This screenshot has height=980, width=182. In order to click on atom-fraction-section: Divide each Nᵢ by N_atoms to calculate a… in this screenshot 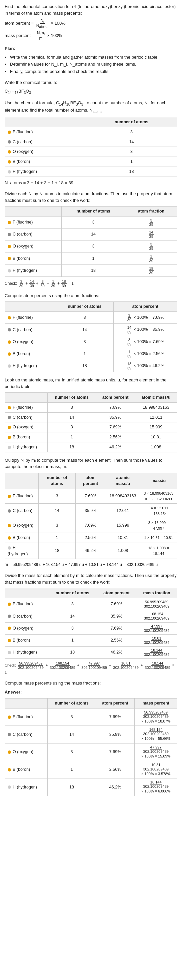, I will do `click(91, 239)`.